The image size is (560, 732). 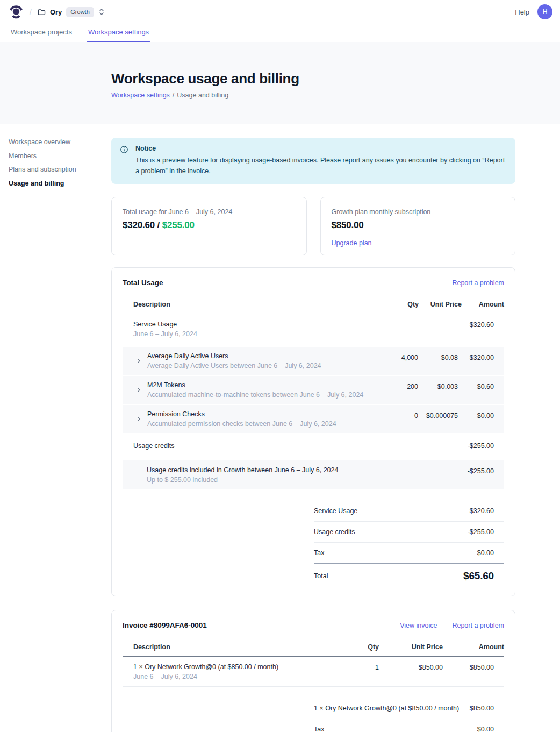 I want to click on sidebar-item-members: Members, so click(x=57, y=156).